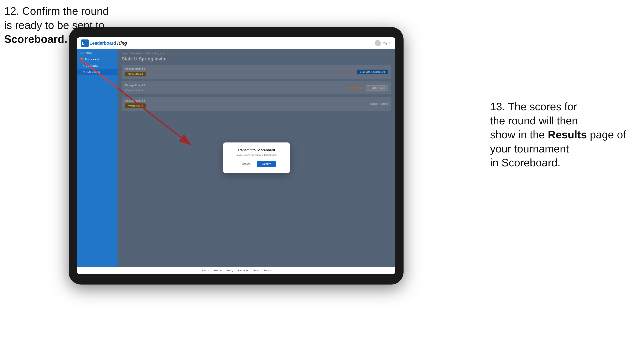  What do you see at coordinates (246, 164) in the screenshot?
I see `modal-cancel-button: Cancel` at bounding box center [246, 164].